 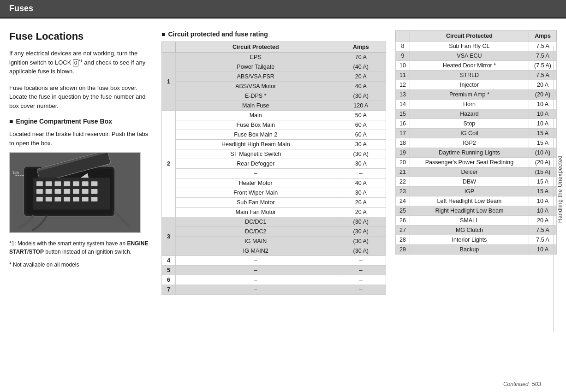 I want to click on right-circuit-name: Horn, so click(x=469, y=104).